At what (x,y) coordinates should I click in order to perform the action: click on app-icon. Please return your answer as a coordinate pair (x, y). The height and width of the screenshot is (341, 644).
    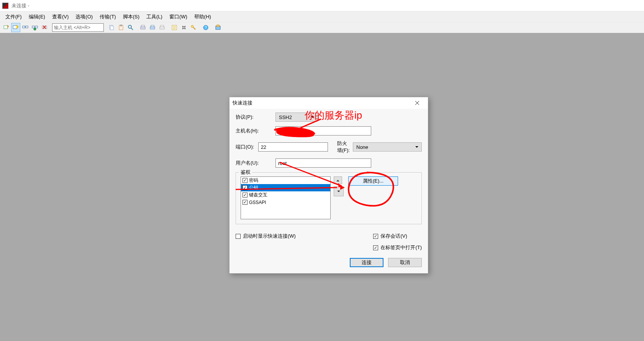
    Looking at the image, I should click on (5, 6).